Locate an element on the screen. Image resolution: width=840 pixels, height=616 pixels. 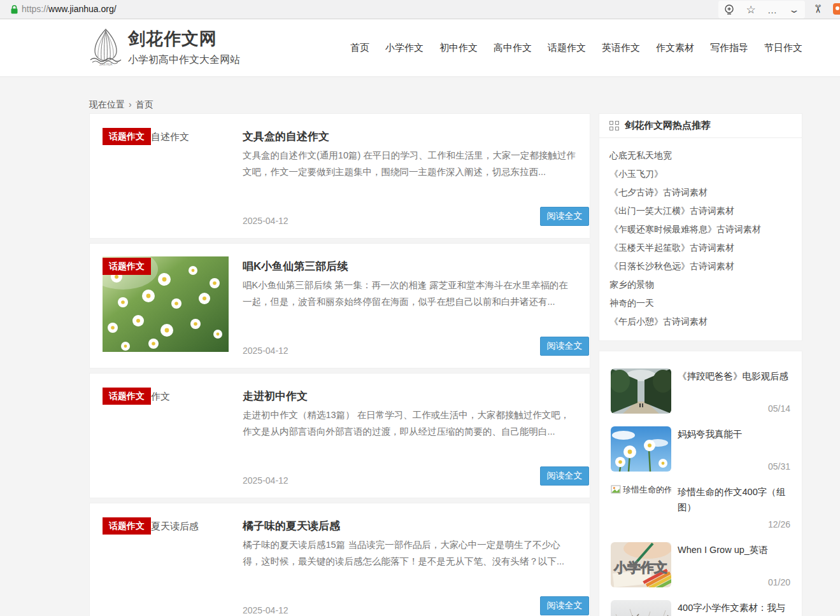
hot-recommend-title: 剑花作文网热点推荐 is located at coordinates (667, 126).